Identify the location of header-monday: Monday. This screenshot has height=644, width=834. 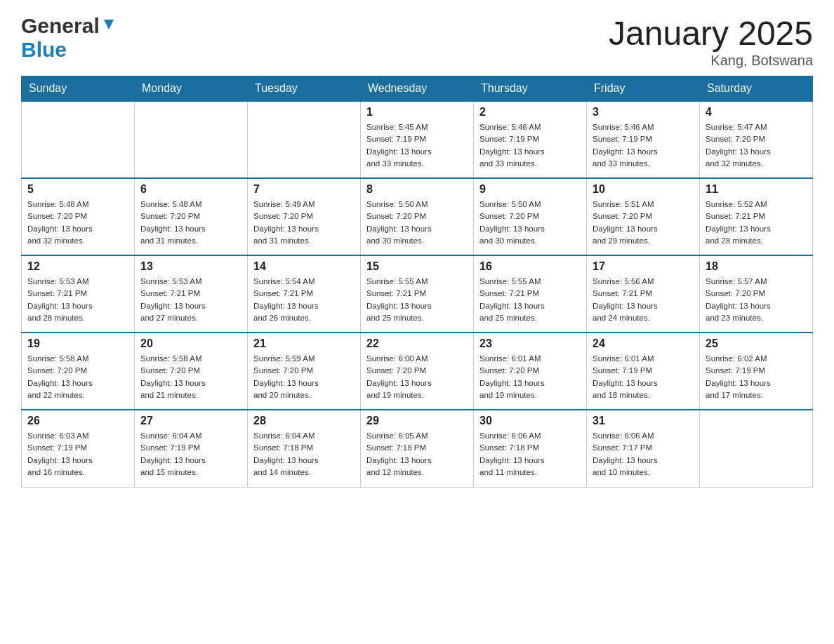
(191, 89).